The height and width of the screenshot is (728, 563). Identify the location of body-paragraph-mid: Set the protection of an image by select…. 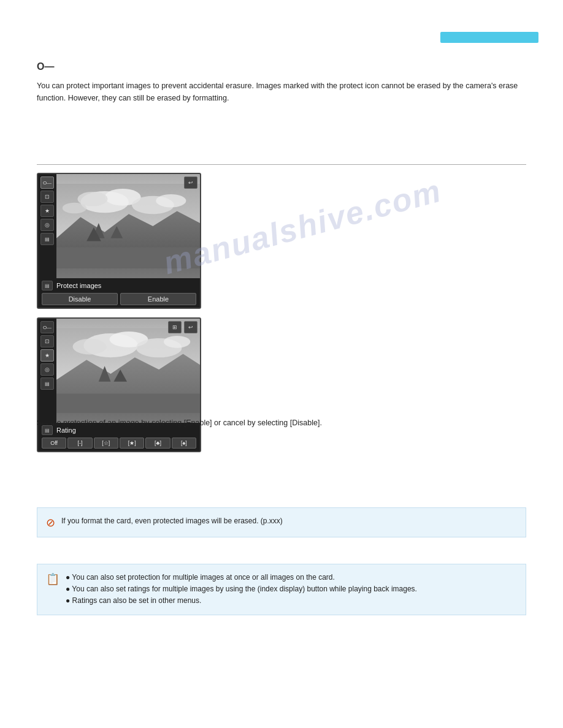
(282, 423).